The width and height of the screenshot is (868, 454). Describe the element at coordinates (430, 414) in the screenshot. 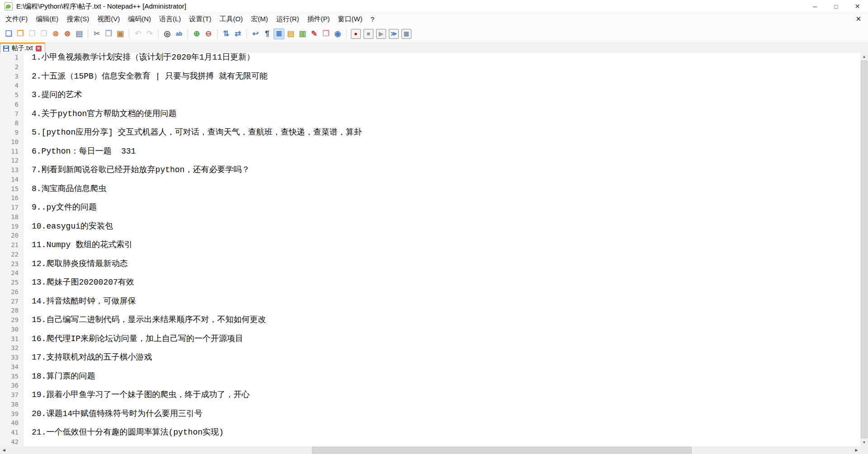

I see `editor-line-39: 3920.课题14中赋值特殊符号时为什么要用三引号` at that location.